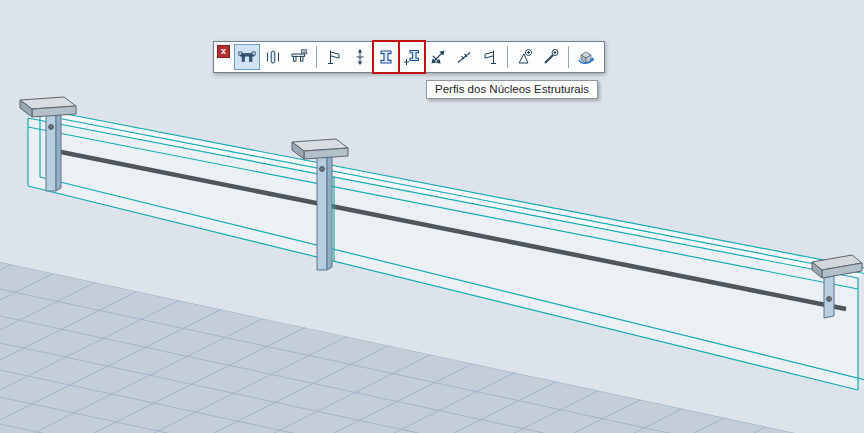 This screenshot has width=864, height=433. Describe the element at coordinates (247, 57) in the screenshot. I see `beam-reference-icon` at that location.